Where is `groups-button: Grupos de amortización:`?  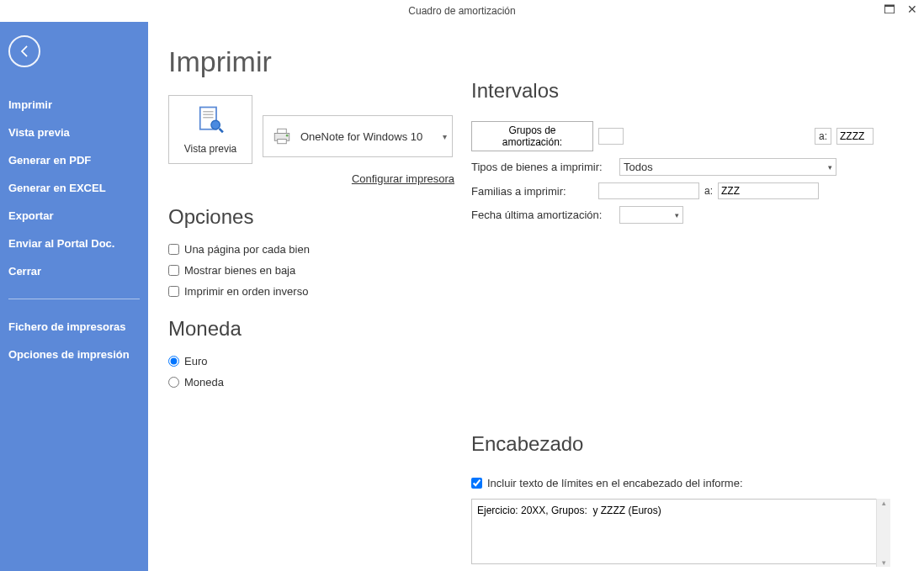 groups-button: Grupos de amortización: is located at coordinates (532, 136).